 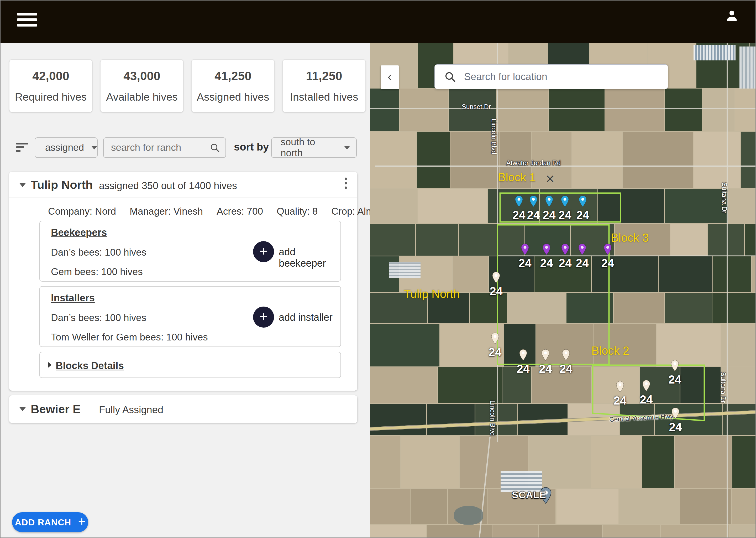 What do you see at coordinates (476, 107) in the screenshot?
I see `road-name-label: Sunset Dr` at bounding box center [476, 107].